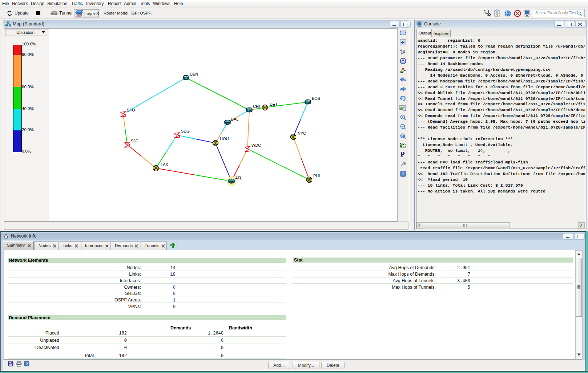  I want to click on svg-text: NYC, so click(302, 133).